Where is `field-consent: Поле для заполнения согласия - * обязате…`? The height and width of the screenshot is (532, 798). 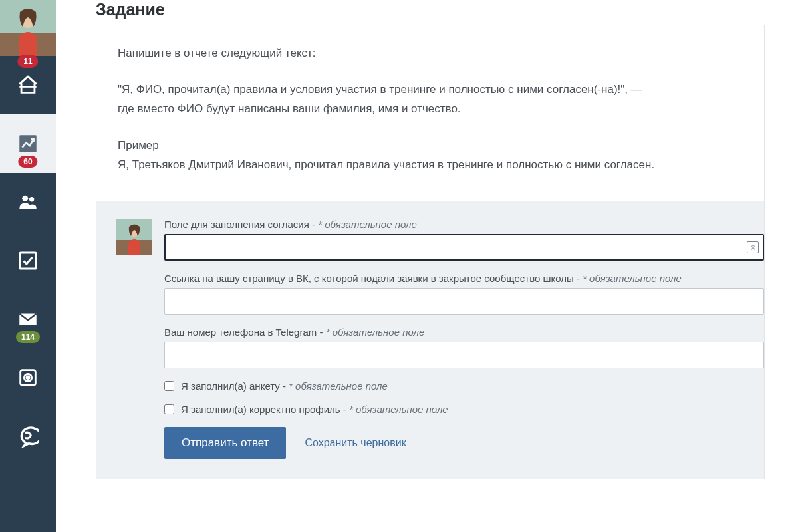
field-consent: Поле для заполнения согласия - * обязате… is located at coordinates (464, 239).